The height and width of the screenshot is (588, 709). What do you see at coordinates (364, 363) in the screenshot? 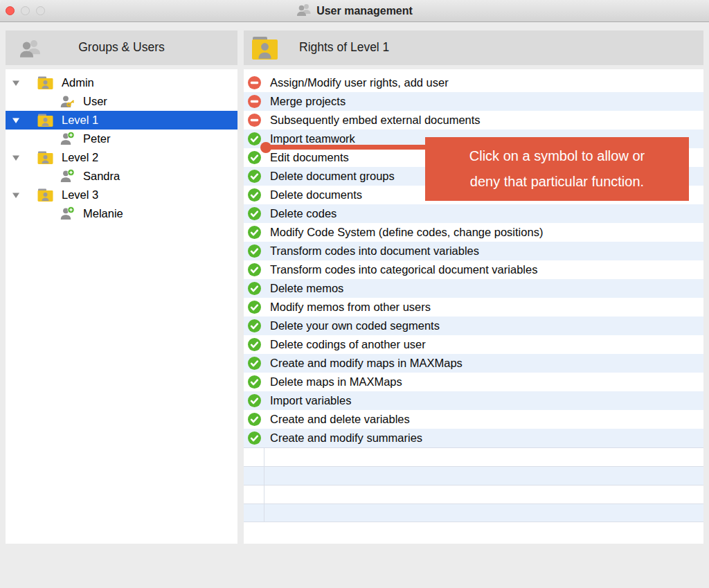
I see `right-label: Create and modify maps in MAXMaps` at bounding box center [364, 363].